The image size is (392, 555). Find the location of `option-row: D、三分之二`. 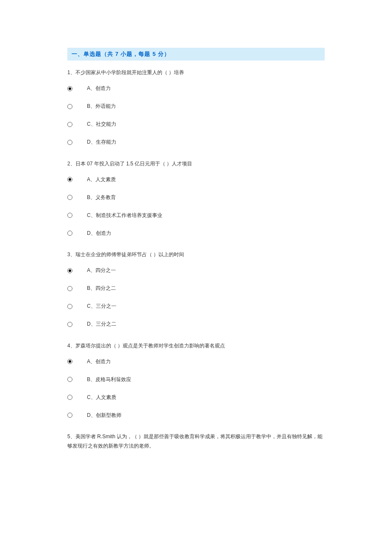

option-row: D、三分之二 is located at coordinates (196, 324).